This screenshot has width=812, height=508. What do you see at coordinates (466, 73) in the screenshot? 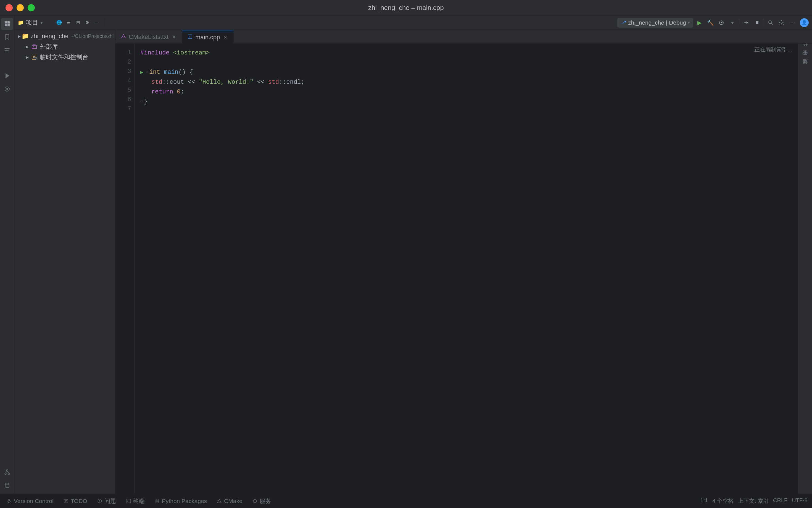
I see `code-line-3: ▶ ○ int main () {` at bounding box center [466, 73].